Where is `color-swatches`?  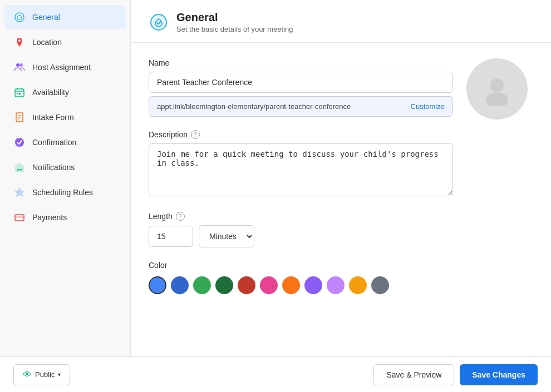
color-swatches is located at coordinates (301, 285).